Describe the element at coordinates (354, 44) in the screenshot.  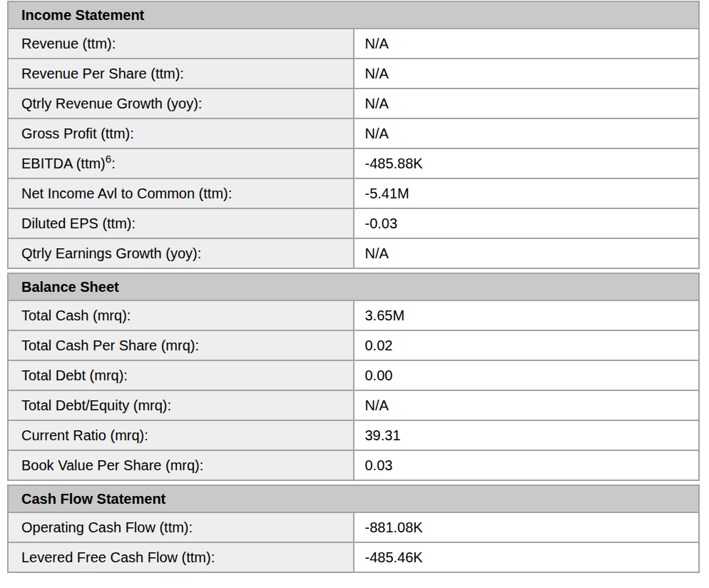
I see `table-row: Revenue (ttm): N/A` at that location.